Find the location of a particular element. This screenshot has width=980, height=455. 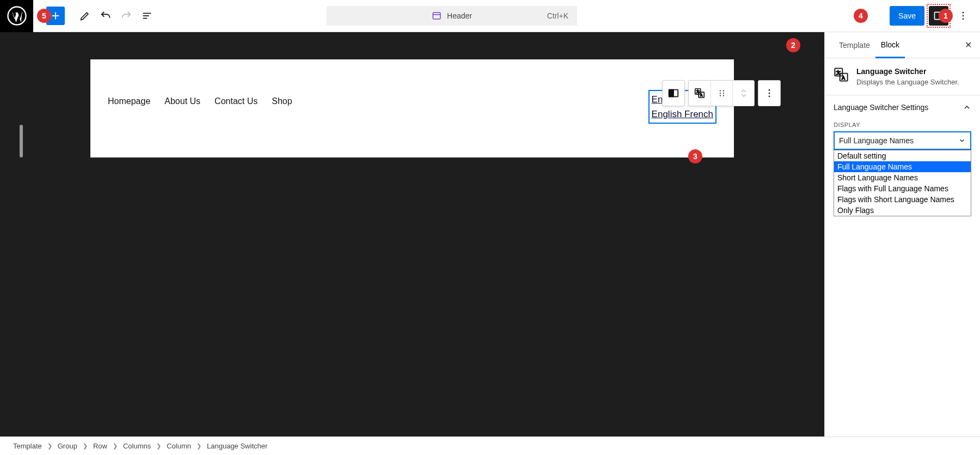

breadcrumb-item: Column is located at coordinates (179, 446).